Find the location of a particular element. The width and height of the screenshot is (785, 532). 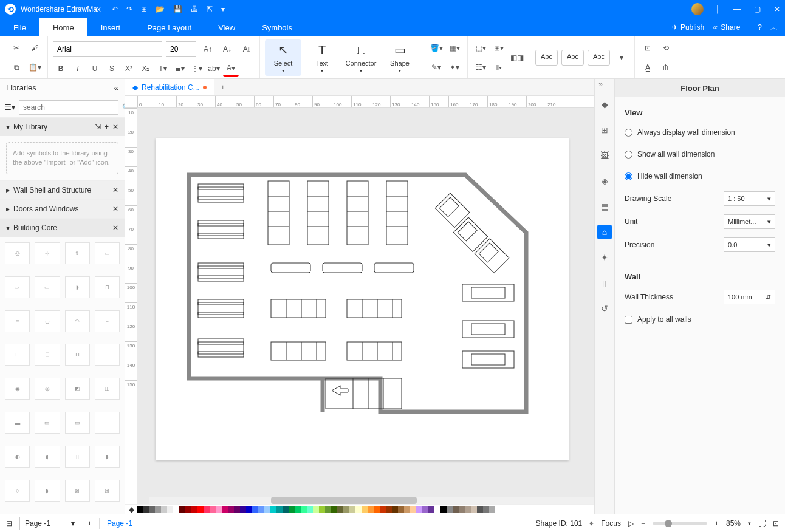

qat-more-icon: ▾ is located at coordinates (223, 9).